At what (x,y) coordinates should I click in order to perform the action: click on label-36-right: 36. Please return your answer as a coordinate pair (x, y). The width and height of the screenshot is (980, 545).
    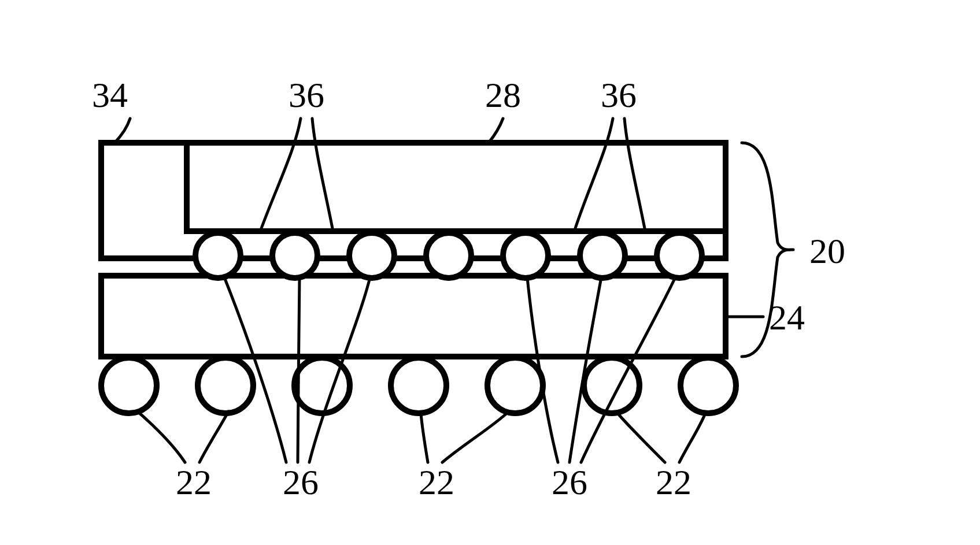
    Looking at the image, I should click on (619, 95).